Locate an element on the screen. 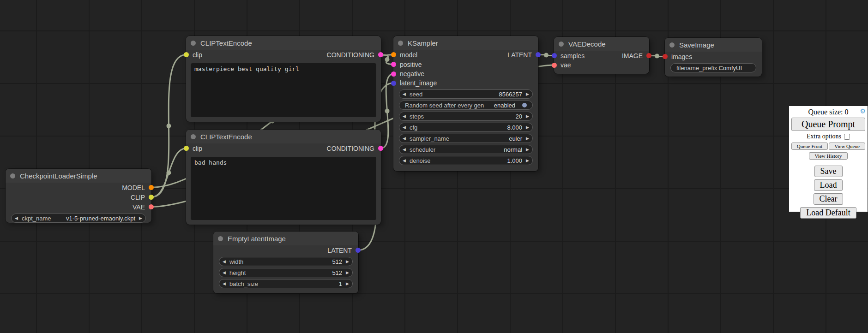  node-vae-decode: VAEDecode samples IMAGE vae is located at coordinates (602, 55).